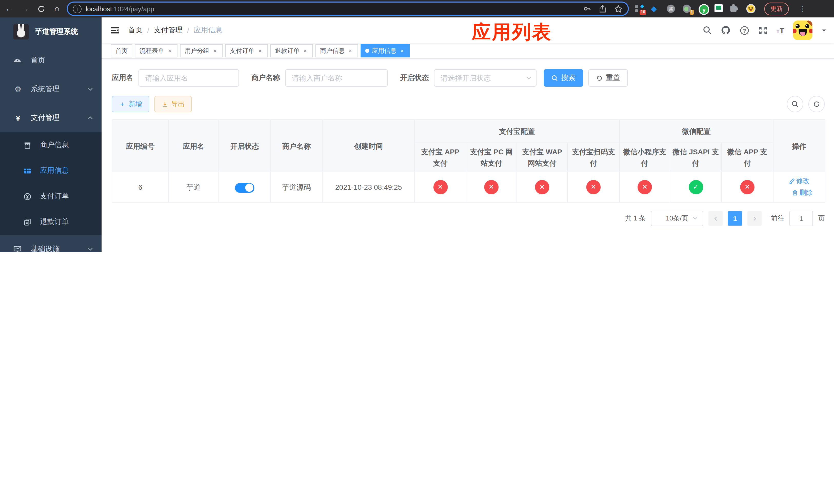 This screenshot has height=504, width=834. What do you see at coordinates (824, 30) in the screenshot?
I see `avatar-caret-icon` at bounding box center [824, 30].